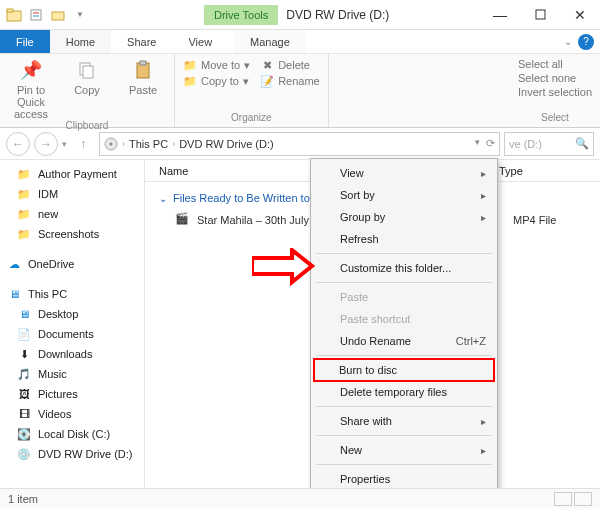 This screenshot has width=600, height=508. I want to click on select-none-button: Select none, so click(555, 78).